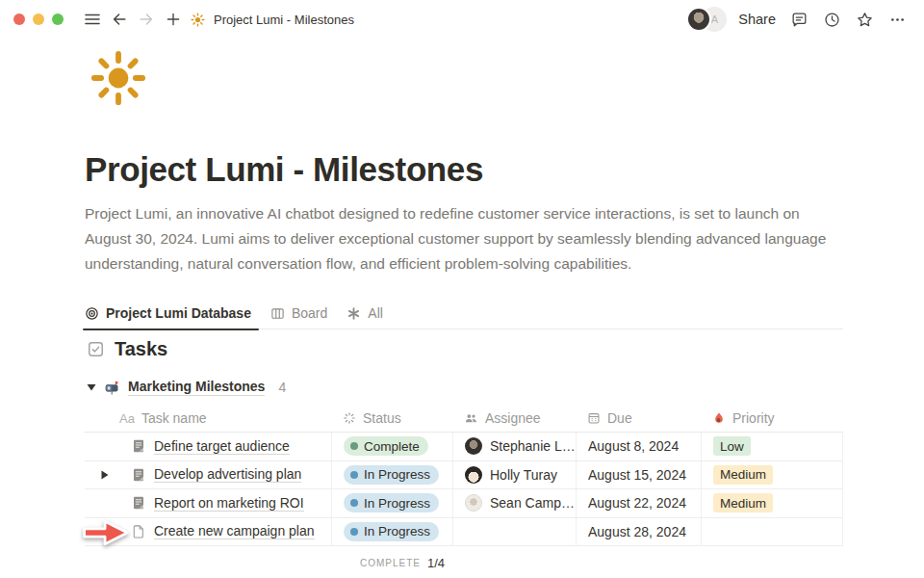 This screenshot has width=924, height=578. Describe the element at coordinates (375, 313) in the screenshot. I see `tab-label: All` at that location.